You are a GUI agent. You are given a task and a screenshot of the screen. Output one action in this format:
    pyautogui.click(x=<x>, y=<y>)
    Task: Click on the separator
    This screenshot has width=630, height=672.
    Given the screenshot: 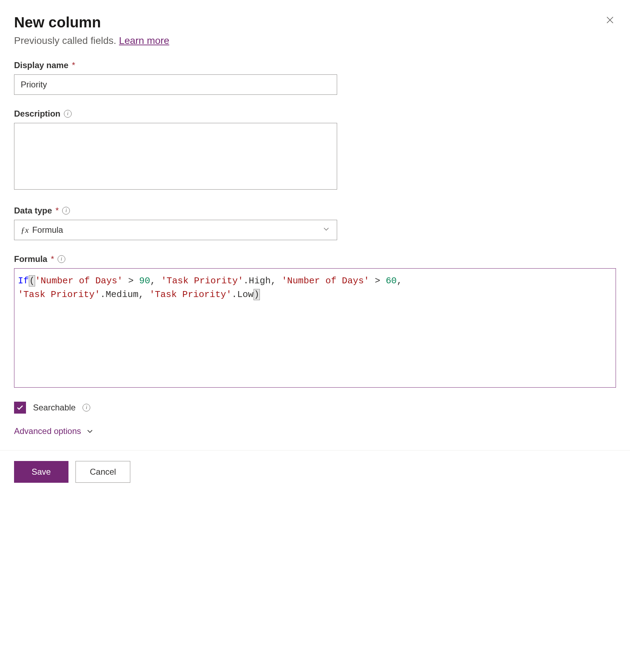 What is the action you would take?
    pyautogui.click(x=315, y=450)
    